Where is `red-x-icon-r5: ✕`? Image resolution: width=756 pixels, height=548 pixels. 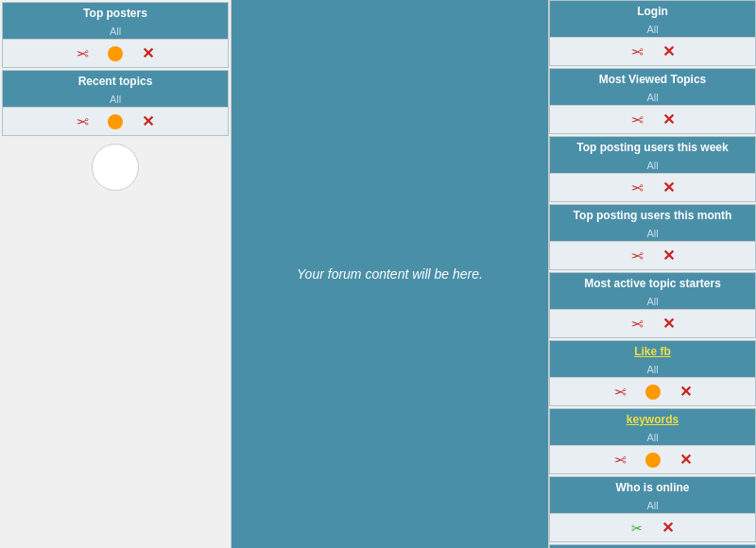
red-x-icon-r5: ✕ is located at coordinates (686, 391).